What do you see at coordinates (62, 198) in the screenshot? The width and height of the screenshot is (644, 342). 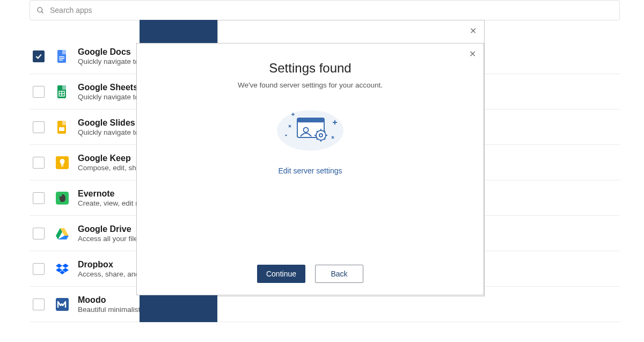 I see `evernote-icon` at bounding box center [62, 198].